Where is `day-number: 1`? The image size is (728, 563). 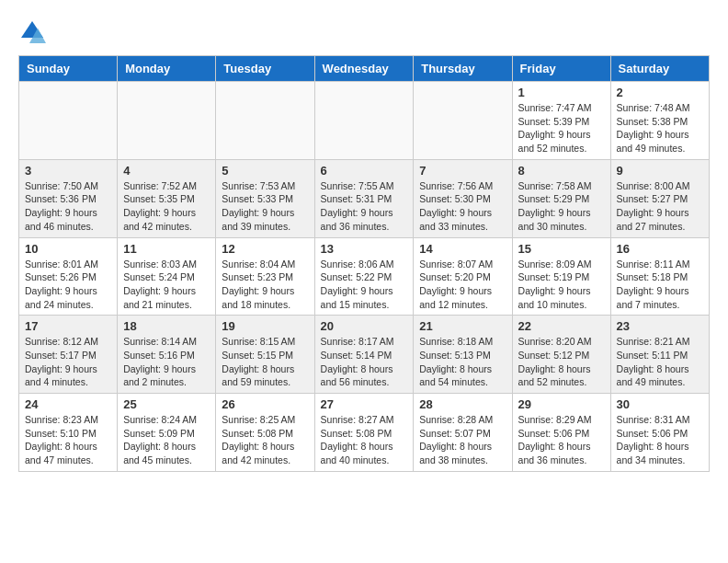
day-number: 1 is located at coordinates (562, 92).